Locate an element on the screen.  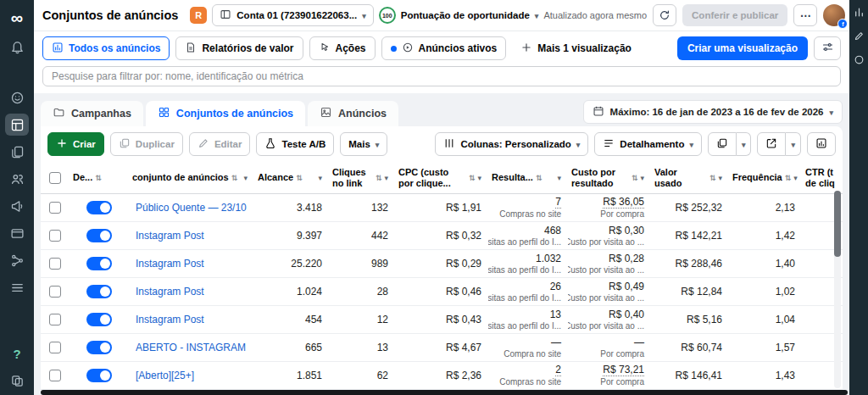
view-tab-actions: Ações is located at coordinates (342, 48).